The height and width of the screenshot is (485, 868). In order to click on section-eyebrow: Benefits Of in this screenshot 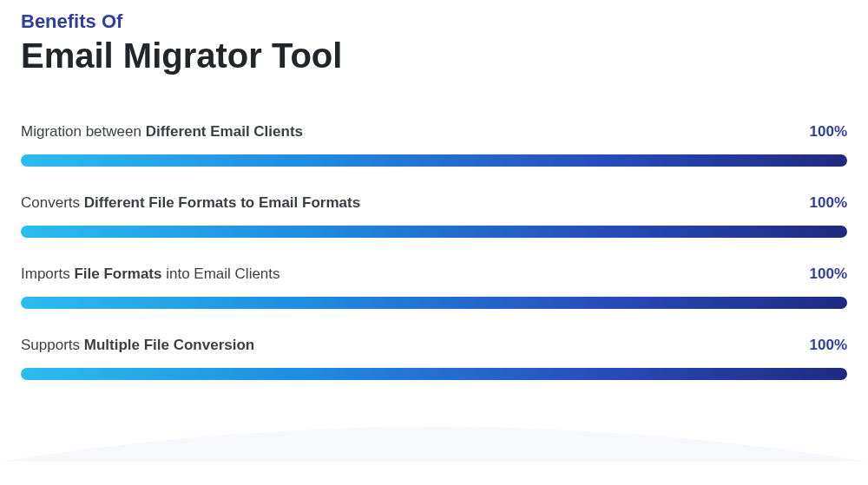, I will do `click(434, 22)`.